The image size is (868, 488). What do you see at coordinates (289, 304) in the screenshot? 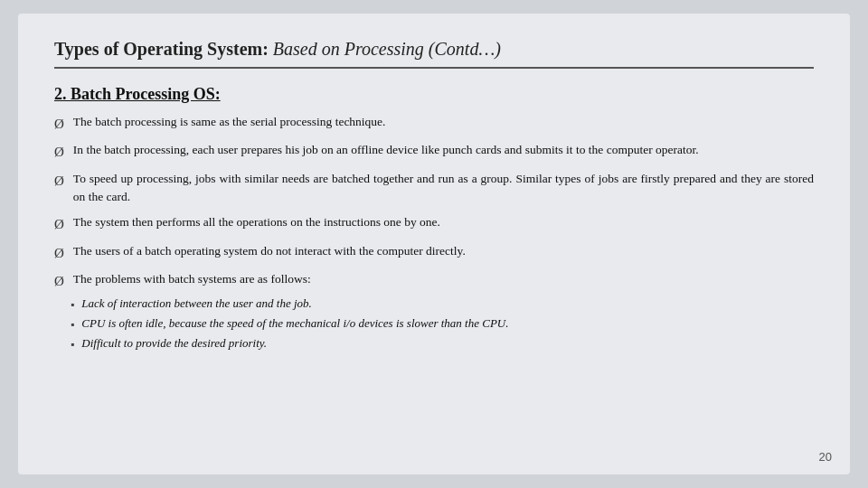
I see `sub-bullet-item-1: ▪ Lack of interaction between the user a…` at bounding box center [289, 304].